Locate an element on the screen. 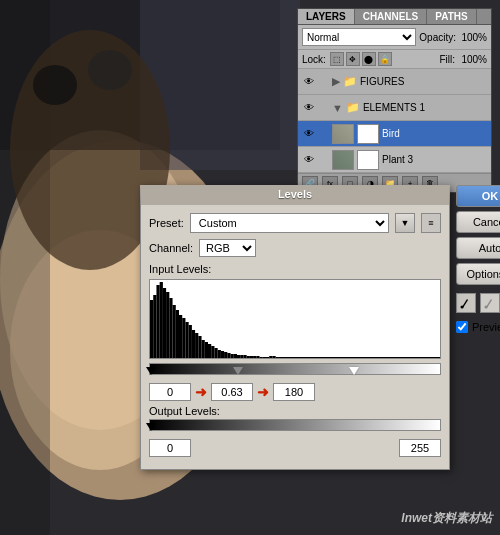 Image resolution: width=500 pixels, height=535 pixels. output-black-field is located at coordinates (170, 448).